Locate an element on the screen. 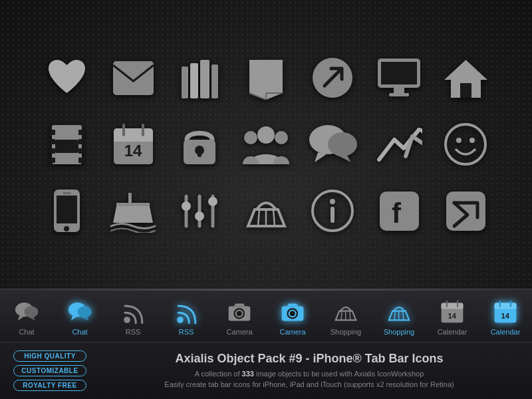  calendar-inactive-icon: 14 is located at coordinates (452, 312).